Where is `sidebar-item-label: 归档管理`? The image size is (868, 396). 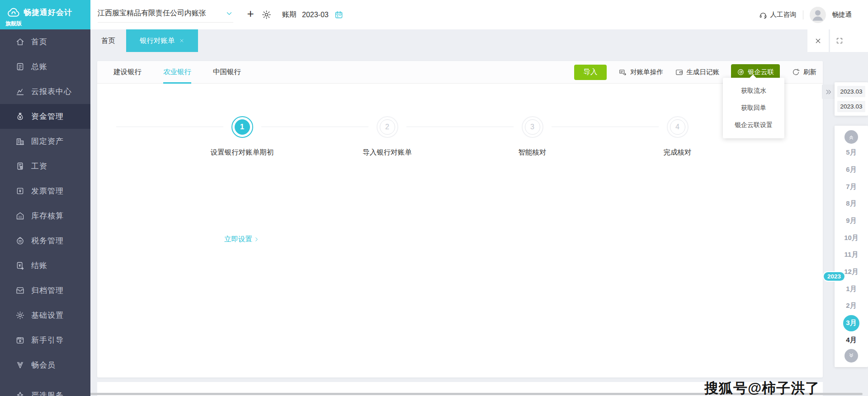 sidebar-item-label: 归档管理 is located at coordinates (47, 290).